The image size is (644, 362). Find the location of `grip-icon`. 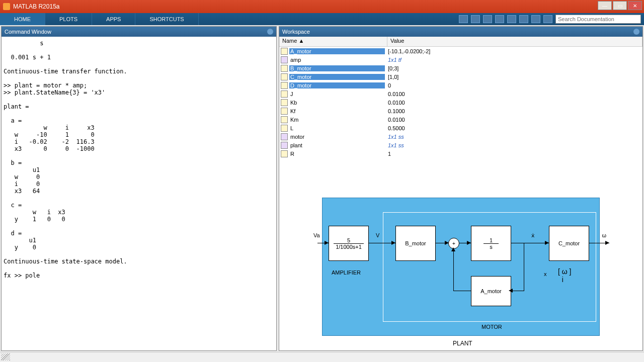

grip-icon is located at coordinates (6, 357).